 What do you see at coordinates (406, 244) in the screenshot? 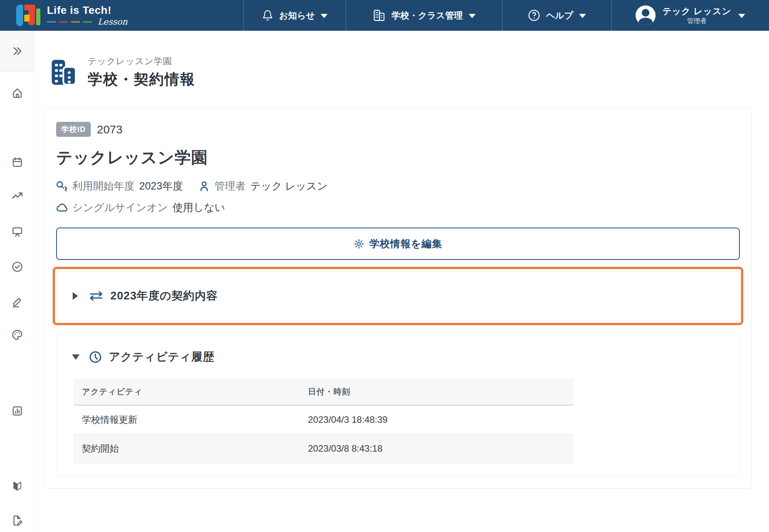
I see `edit-school-info-label: 学校情報を編集` at bounding box center [406, 244].